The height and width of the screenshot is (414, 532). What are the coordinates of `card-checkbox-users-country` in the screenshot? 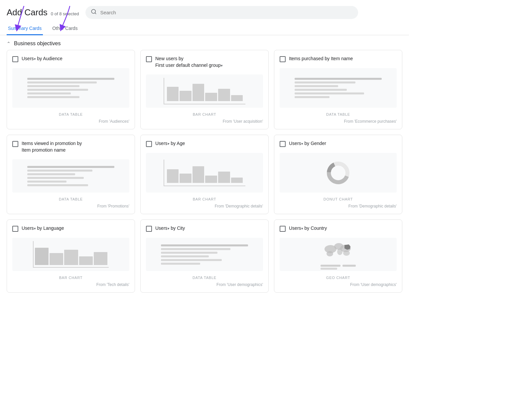 It's located at (283, 229).